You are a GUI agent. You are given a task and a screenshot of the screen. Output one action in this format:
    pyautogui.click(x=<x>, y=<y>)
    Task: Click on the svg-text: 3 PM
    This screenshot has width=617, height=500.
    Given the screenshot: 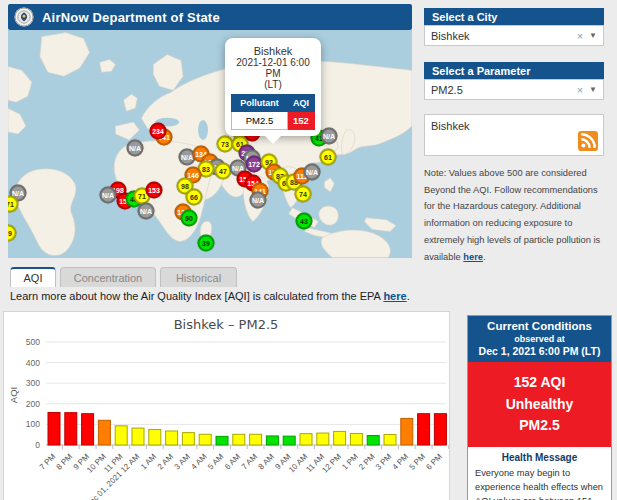 What is the action you would take?
    pyautogui.click(x=384, y=462)
    